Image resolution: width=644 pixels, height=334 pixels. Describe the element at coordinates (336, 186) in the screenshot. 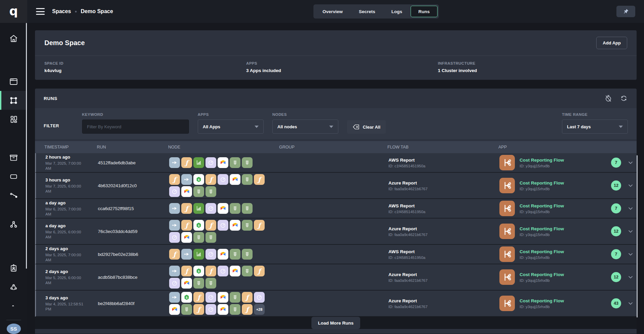

I see `run-row: 3 hours agoMar 7, 2025, 6:00:00 AM4b6320…` at that location.